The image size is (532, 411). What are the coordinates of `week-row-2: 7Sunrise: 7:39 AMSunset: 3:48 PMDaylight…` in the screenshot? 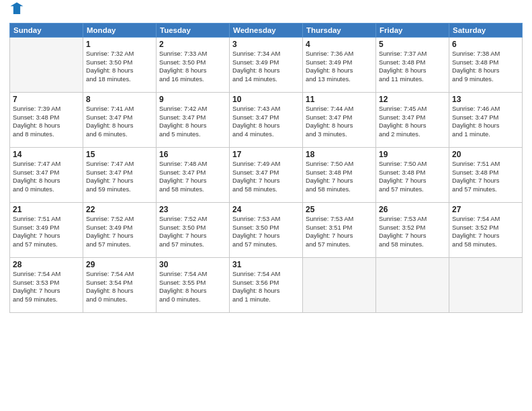 It's located at (266, 120).